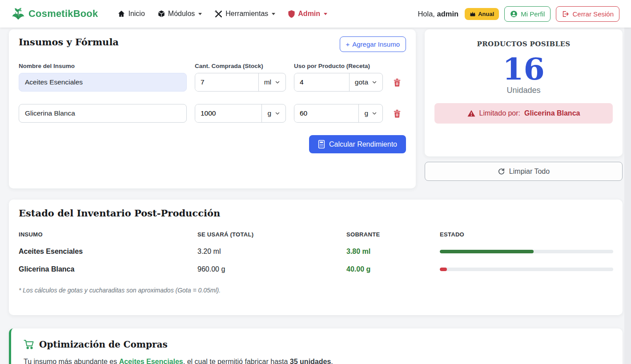 This screenshot has width=631, height=364. What do you see at coordinates (358, 144) in the screenshot?
I see `calculate-button: Calcular Rendimiento` at bounding box center [358, 144].